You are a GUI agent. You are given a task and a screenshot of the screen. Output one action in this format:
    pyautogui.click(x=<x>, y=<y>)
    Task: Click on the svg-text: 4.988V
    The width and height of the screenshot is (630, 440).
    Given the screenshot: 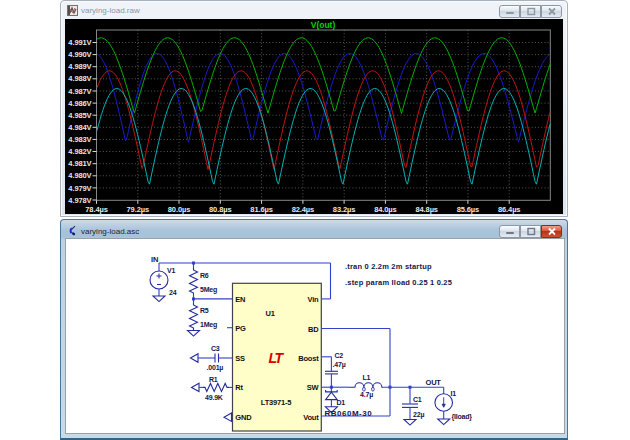 What is the action you would take?
    pyautogui.click(x=80, y=78)
    